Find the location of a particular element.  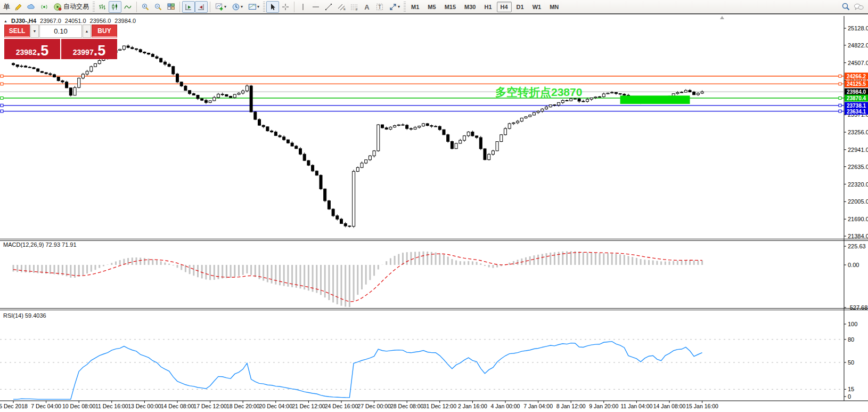

equidistant-channel-button: E is located at coordinates (341, 7).